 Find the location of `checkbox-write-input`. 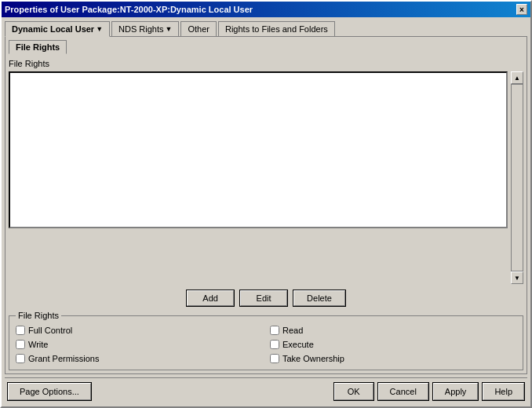

checkbox-write-input is located at coordinates (20, 344).